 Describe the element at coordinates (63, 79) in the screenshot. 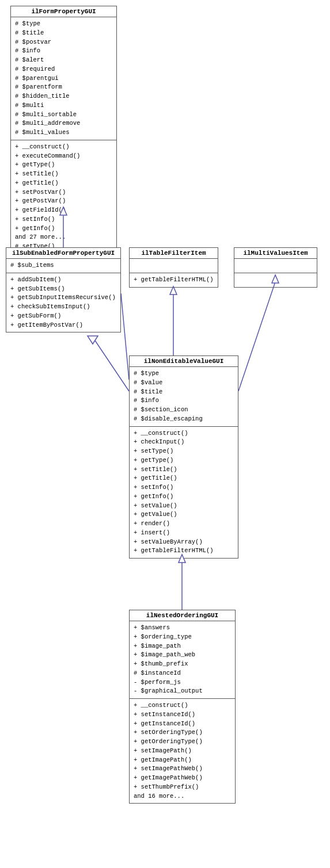

I see `box-attrs-ilFormPropertyGUI: # $type # $title # $postvar # $info # $a…` at that location.